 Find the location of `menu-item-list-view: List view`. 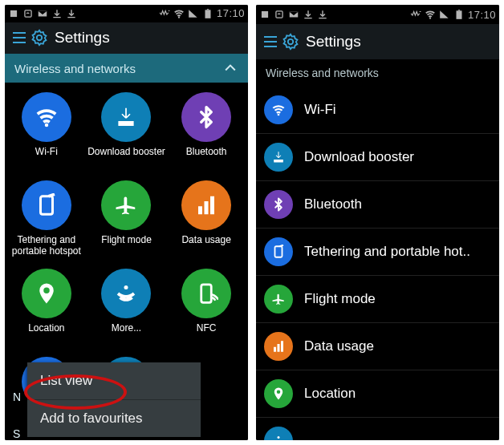

menu-item-list-view: List view is located at coordinates (114, 382).